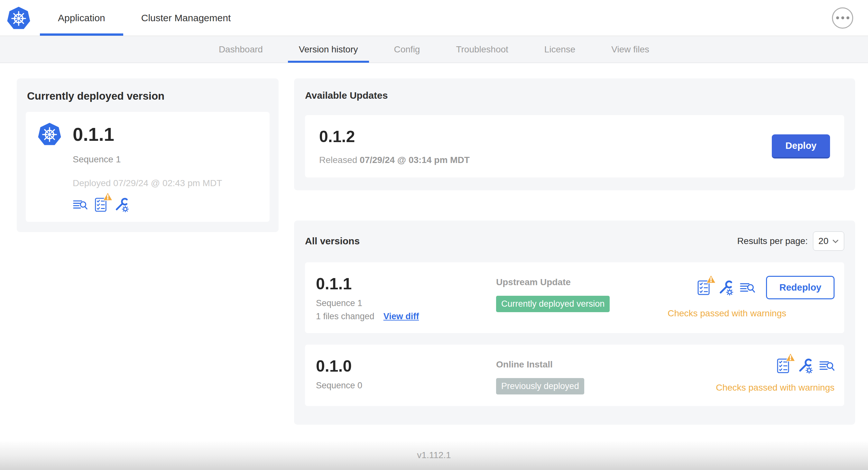 The width and height of the screenshot is (868, 470). What do you see at coordinates (332, 241) in the screenshot?
I see `all-versions-title: All versions` at bounding box center [332, 241].